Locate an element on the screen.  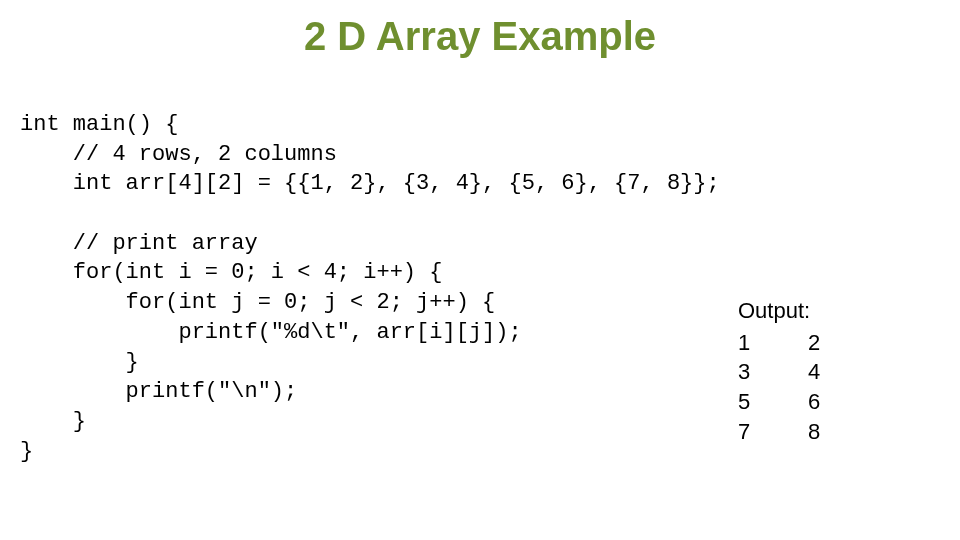
output-cell: 8 is located at coordinates (823, 432).